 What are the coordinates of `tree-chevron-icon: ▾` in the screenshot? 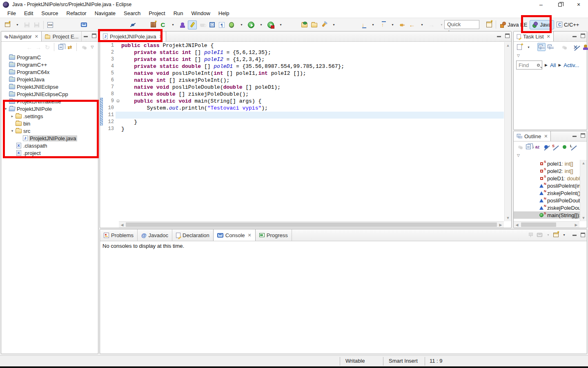 It's located at (12, 131).